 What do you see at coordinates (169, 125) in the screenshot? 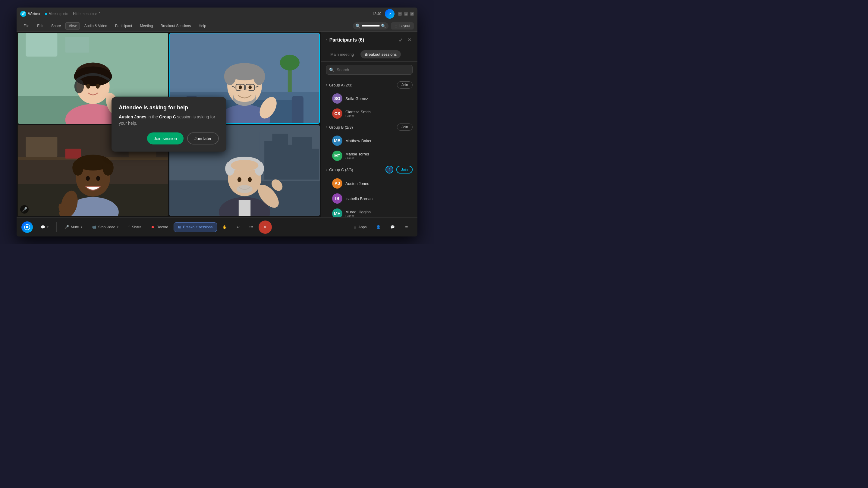
I see `video-area: 🎤` at bounding box center [169, 125].